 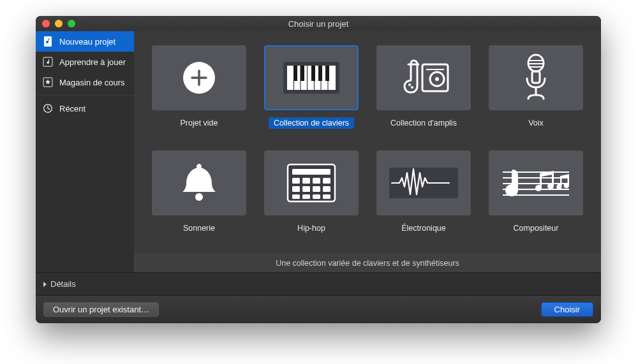 I want to click on chevron-right-icon, so click(x=45, y=284).